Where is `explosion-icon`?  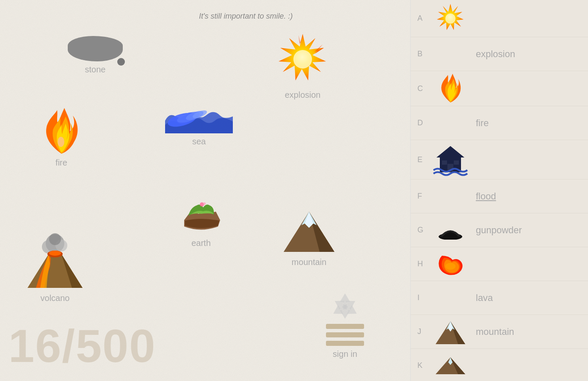
explosion-icon is located at coordinates (303, 59).